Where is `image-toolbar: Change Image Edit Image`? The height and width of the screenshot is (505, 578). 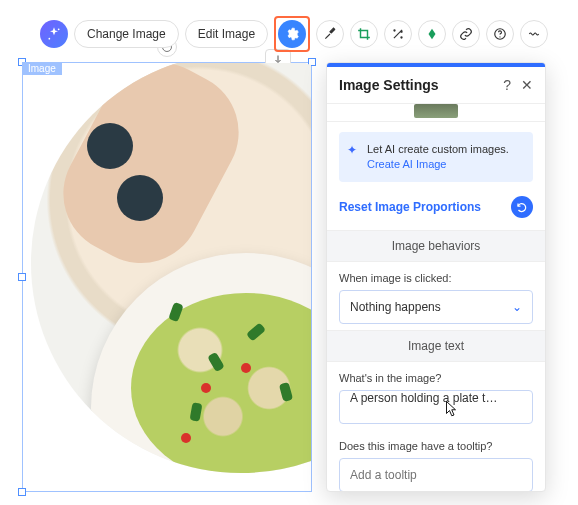
image-toolbar: Change Image Edit Image is located at coordinates (294, 34).